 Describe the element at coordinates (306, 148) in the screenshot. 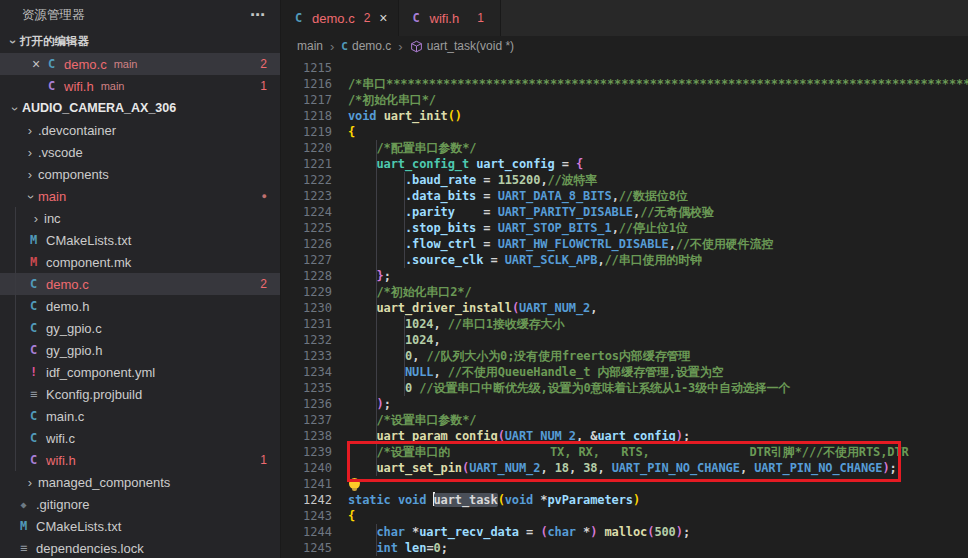

I see `line-number: 1220` at that location.